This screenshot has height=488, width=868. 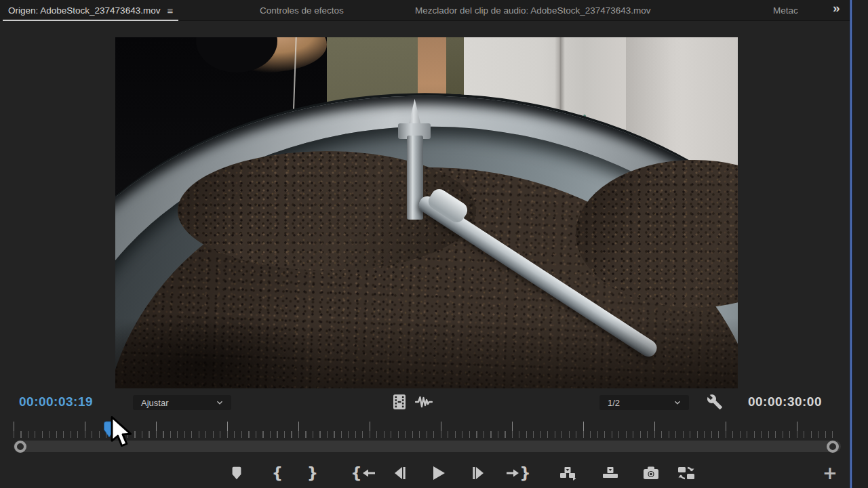 What do you see at coordinates (439, 473) in the screenshot?
I see `play-icon` at bounding box center [439, 473].